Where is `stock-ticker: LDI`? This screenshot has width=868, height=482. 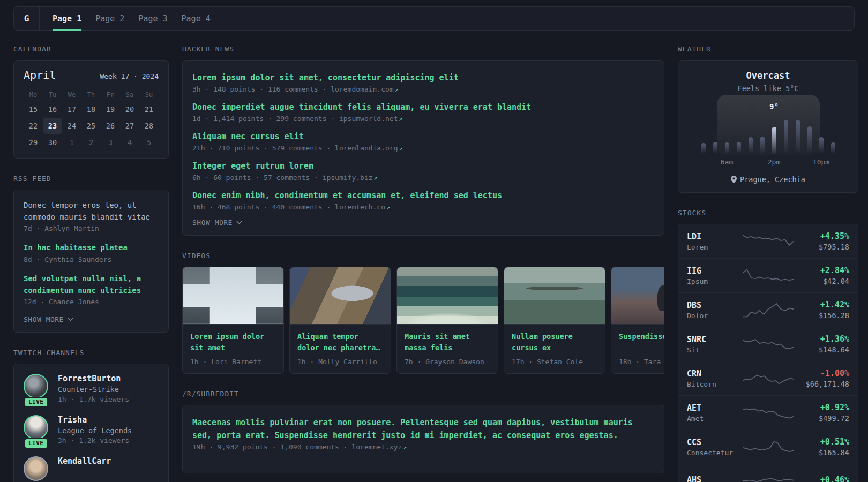
stock-ticker: LDI is located at coordinates (715, 237).